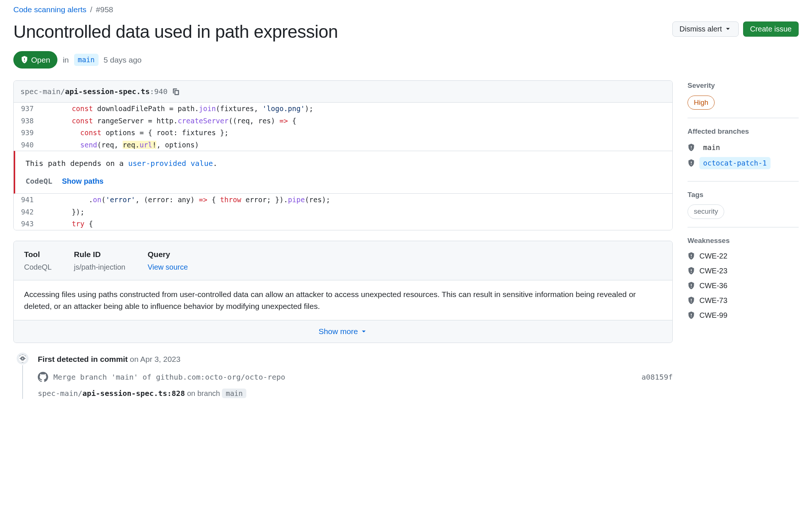  I want to click on line-number: 937, so click(27, 109).